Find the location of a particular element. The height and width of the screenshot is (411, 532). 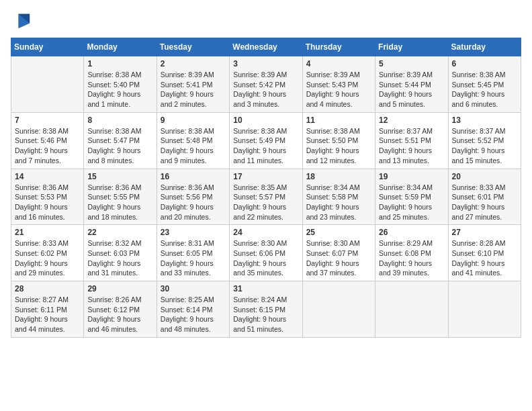

day-info: Sunrise: 8:36 AMSunset: 5:56 PMDaylight:… is located at coordinates (193, 203).